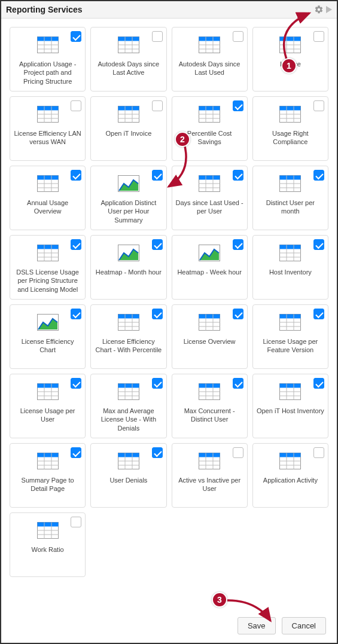 This screenshot has height=644, width=338. What do you see at coordinates (182, 139) in the screenshot?
I see `annotation-badge-2: 2` at bounding box center [182, 139].